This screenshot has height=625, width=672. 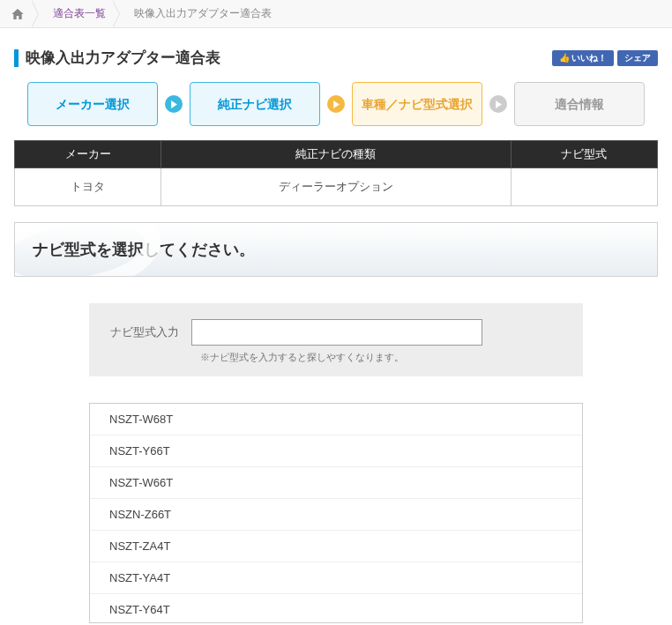 I want to click on facebook-share-button: シェア, so click(x=638, y=58).